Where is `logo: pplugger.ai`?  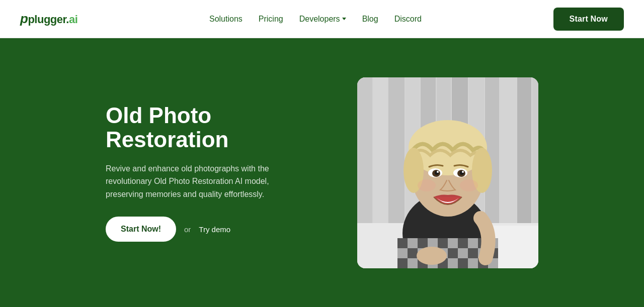 logo: pplugger.ai is located at coordinates (49, 19).